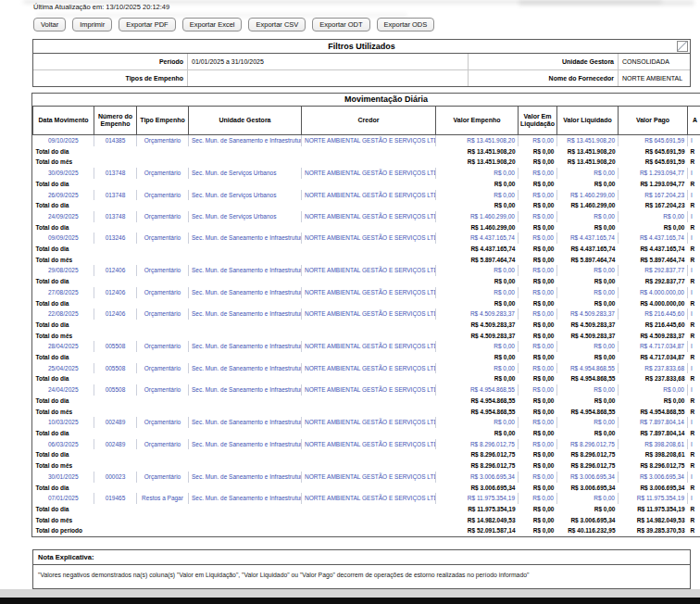  Describe the element at coordinates (64, 477) in the screenshot. I see `movement-date-link: 30/01/2025` at that location.